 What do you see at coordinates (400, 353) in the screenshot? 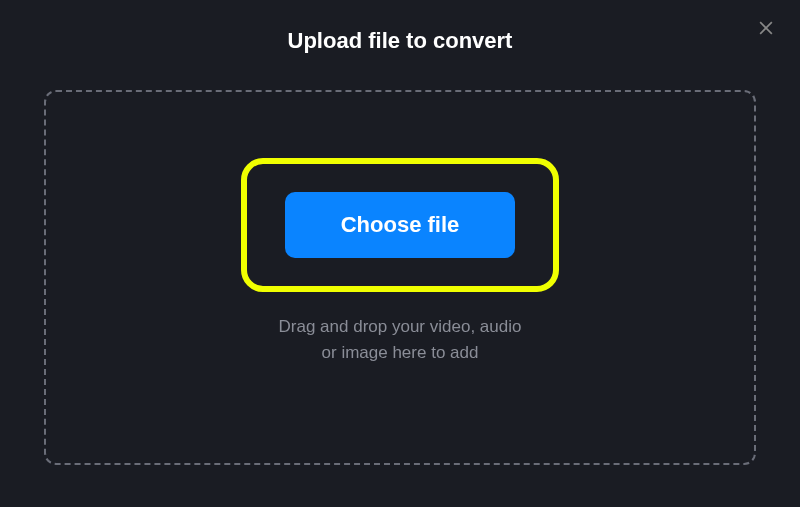
I see `hint-line-2: or image here to add` at bounding box center [400, 353].